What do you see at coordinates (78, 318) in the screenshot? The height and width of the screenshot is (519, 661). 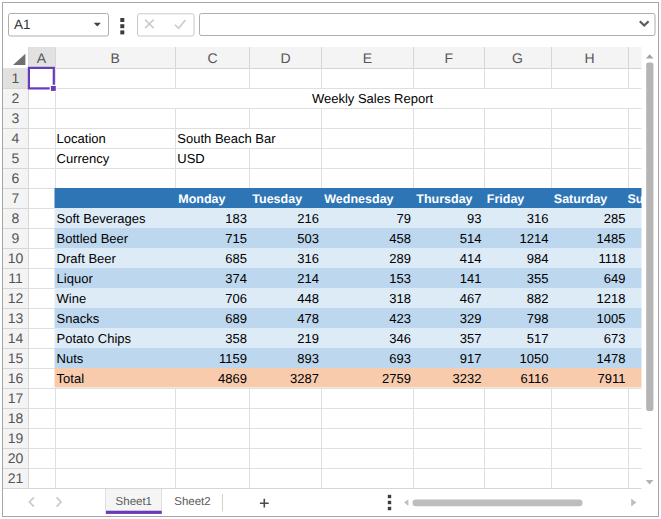 I see `svg-text: Snacks` at bounding box center [78, 318].